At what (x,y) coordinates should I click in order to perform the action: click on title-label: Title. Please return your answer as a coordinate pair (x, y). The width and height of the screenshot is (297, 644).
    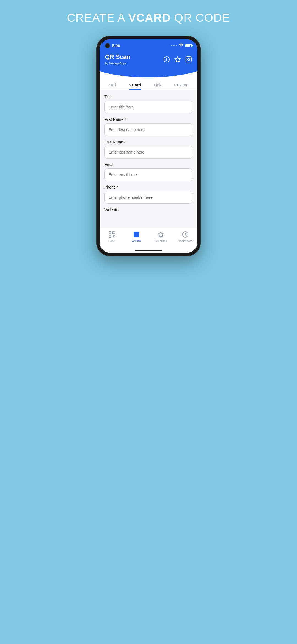
    Looking at the image, I should click on (148, 97).